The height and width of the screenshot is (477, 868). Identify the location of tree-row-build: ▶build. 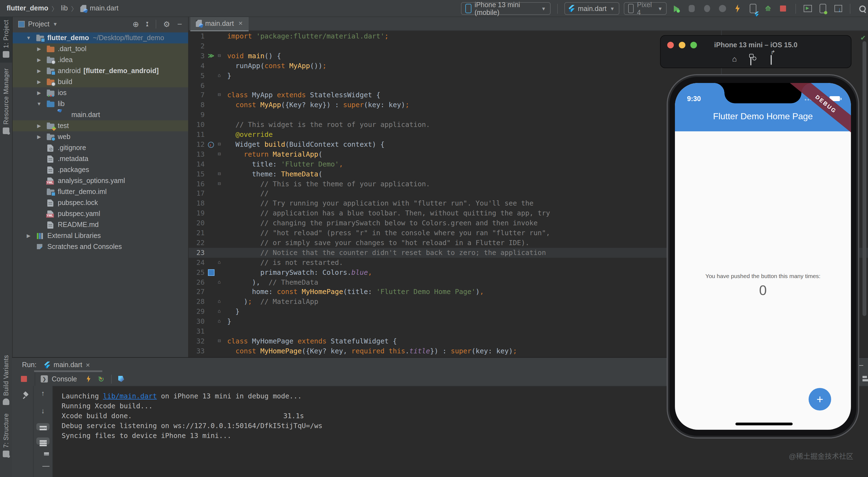
(100, 82).